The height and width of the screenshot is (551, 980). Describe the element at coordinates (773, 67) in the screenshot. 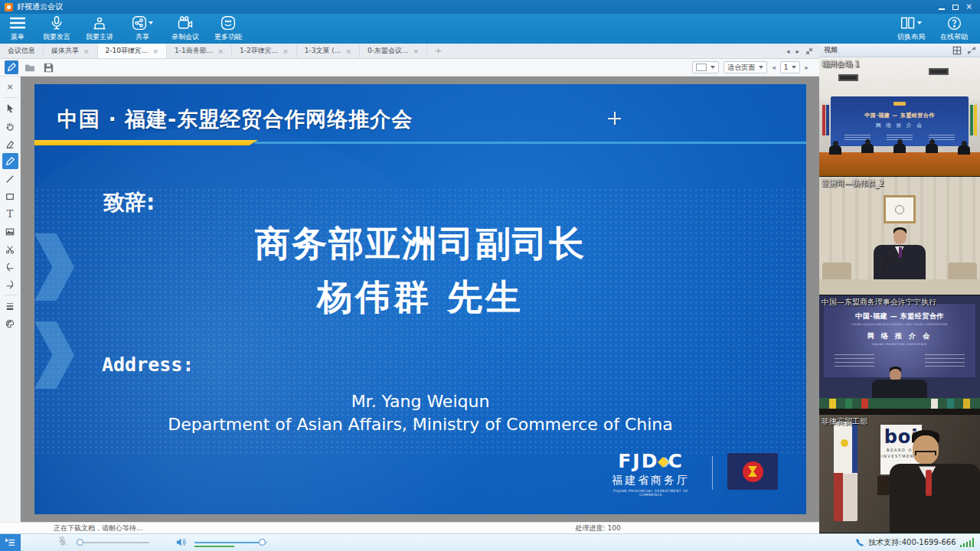

I see `prev-page-icon: ◂` at that location.